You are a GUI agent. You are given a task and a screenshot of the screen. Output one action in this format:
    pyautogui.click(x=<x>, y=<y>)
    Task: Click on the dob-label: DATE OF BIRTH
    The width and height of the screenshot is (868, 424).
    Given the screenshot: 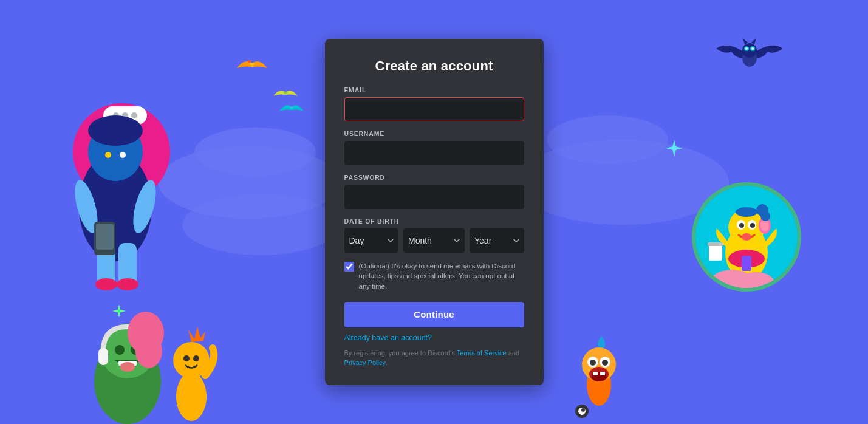 What is the action you would take?
    pyautogui.click(x=434, y=221)
    